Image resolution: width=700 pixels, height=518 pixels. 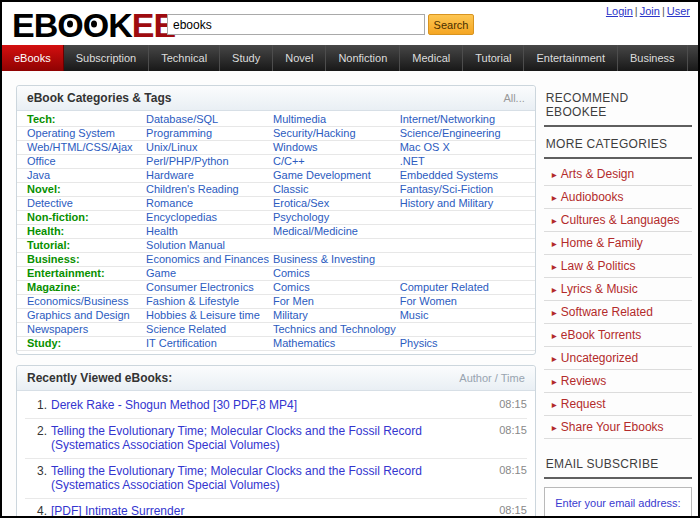 What do you see at coordinates (170, 203) in the screenshot?
I see `category-link: Romance` at bounding box center [170, 203].